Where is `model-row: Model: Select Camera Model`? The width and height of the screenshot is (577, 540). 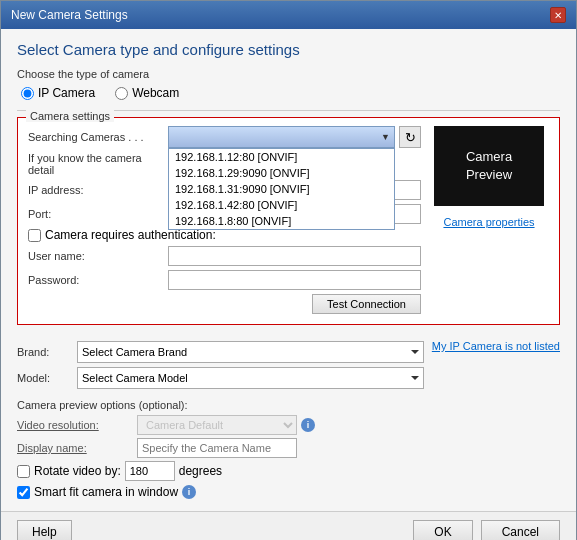 model-row: Model: Select Camera Model is located at coordinates (220, 378).